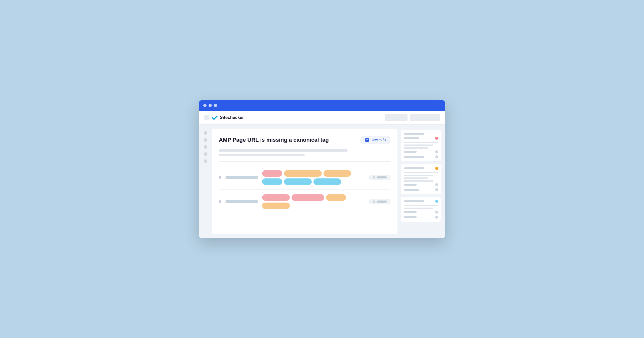  Describe the element at coordinates (322, 106) in the screenshot. I see `browser-titlebar` at that location.